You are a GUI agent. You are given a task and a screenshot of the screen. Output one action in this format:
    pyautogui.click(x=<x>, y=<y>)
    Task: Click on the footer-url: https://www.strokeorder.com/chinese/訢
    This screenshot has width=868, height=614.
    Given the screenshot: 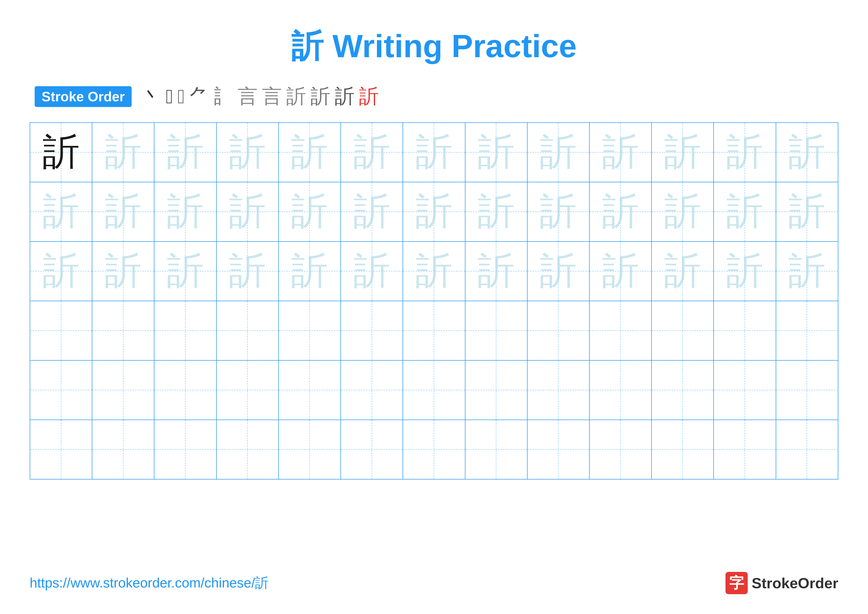 What is the action you would take?
    pyautogui.click(x=149, y=583)
    